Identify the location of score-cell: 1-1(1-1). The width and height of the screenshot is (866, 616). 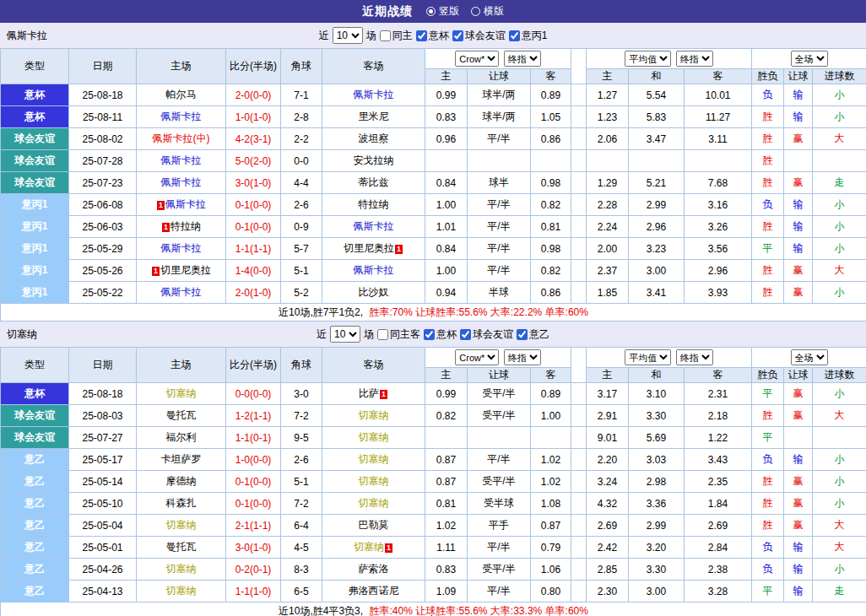
(253, 249).